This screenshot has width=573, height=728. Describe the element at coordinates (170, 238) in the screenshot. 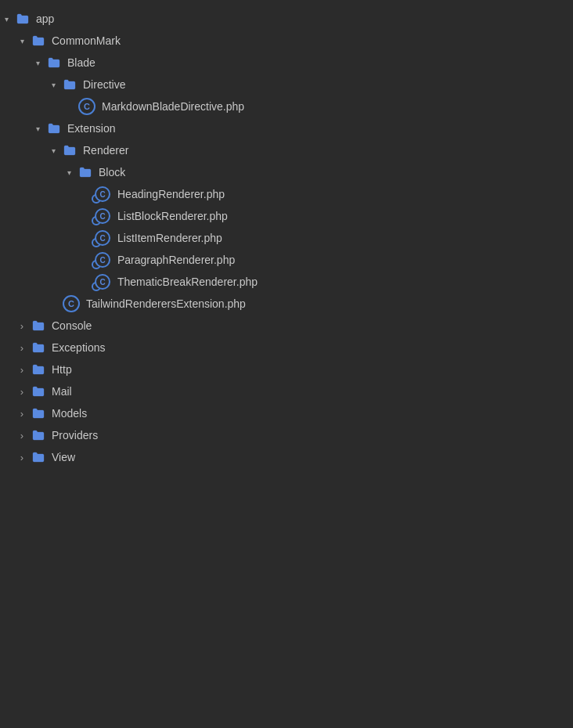

I see `item-label: ListItemRenderer.php` at that location.